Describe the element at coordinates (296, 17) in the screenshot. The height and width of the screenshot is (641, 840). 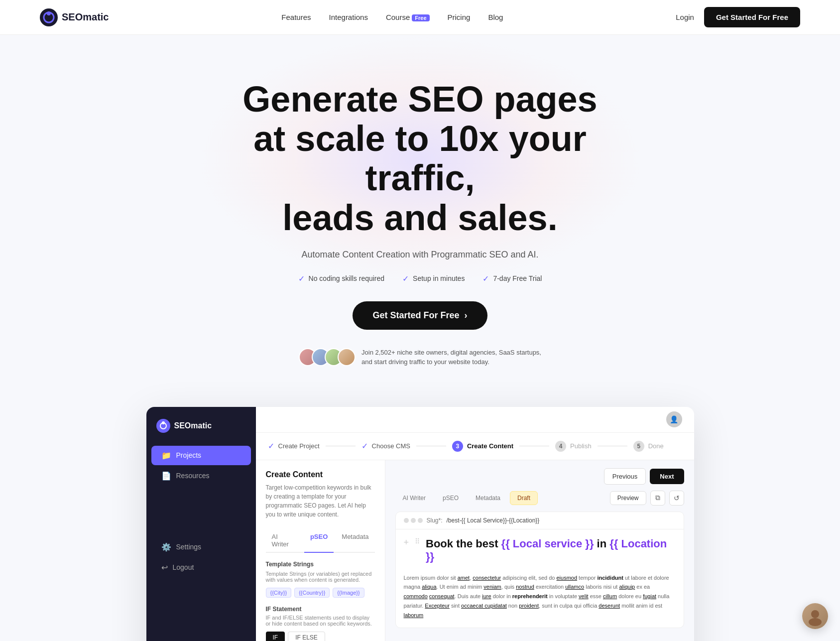
I see `nav-item-features: Features` at that location.